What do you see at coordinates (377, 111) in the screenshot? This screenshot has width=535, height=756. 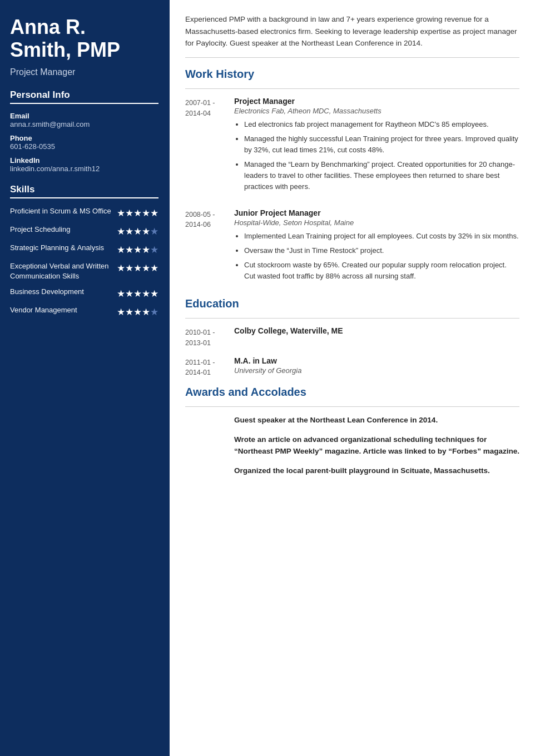 I see `job-company: Electronics Fab, Atheon MDC, Massachuset…` at bounding box center [377, 111].